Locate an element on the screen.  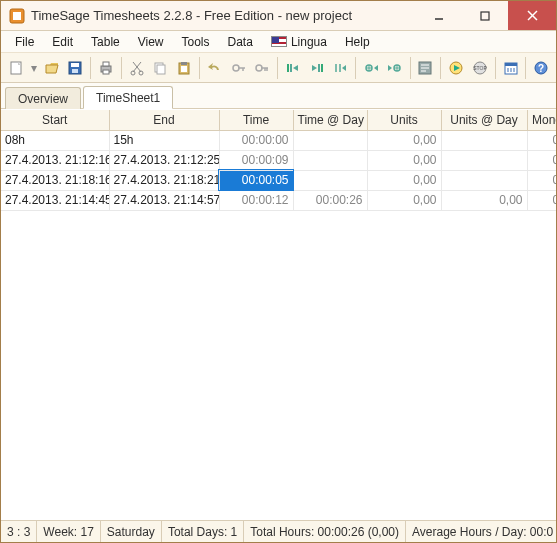
menu-help: Help is located at coordinates (358, 42).